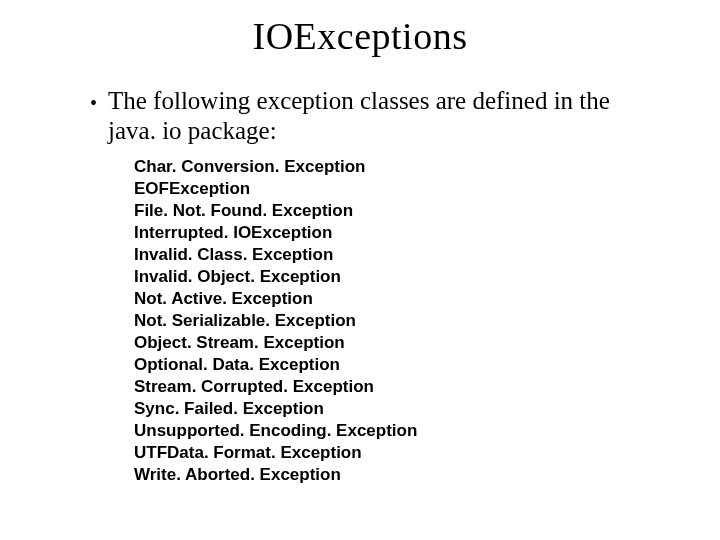 The width and height of the screenshot is (720, 540). What do you see at coordinates (384, 116) in the screenshot?
I see `bullet-text: The following exception classes are defi…` at bounding box center [384, 116].